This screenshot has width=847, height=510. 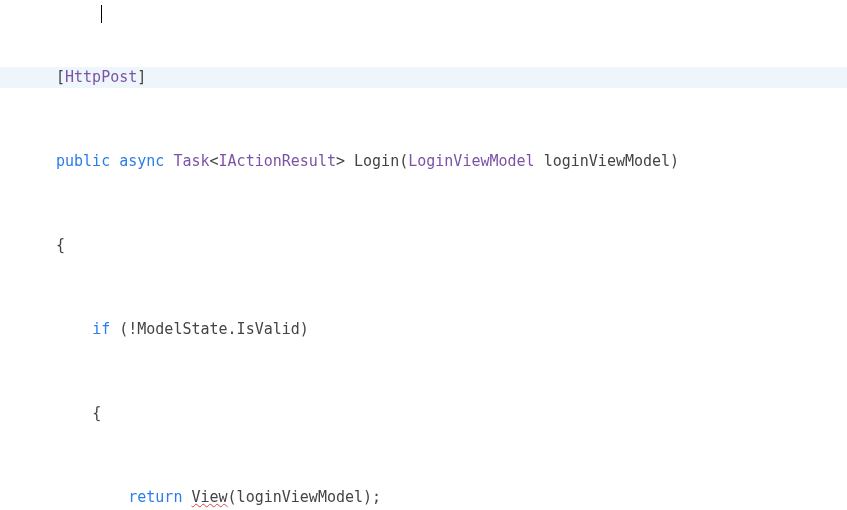 I want to click on keyword: if, so click(x=101, y=329).